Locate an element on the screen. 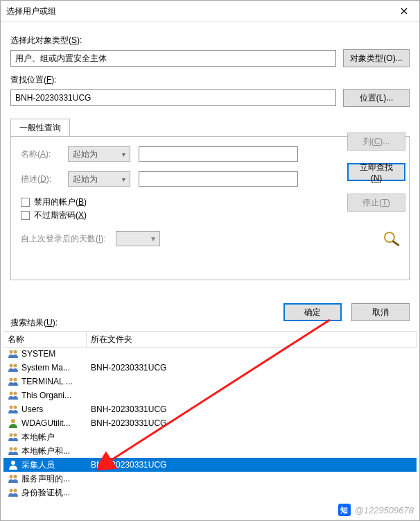 This screenshot has width=420, height=521. table-row: 身份验证机... is located at coordinates (210, 491).